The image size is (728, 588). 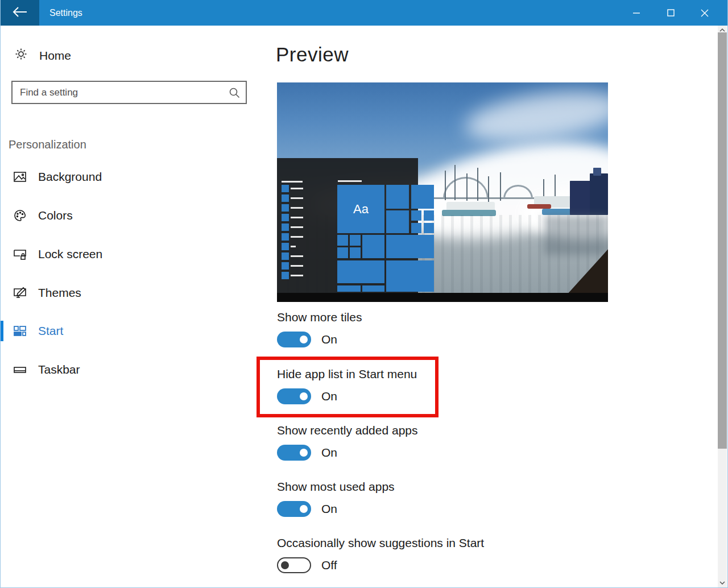 What do you see at coordinates (329, 565) in the screenshot?
I see `toggle-state-label: Off` at bounding box center [329, 565].